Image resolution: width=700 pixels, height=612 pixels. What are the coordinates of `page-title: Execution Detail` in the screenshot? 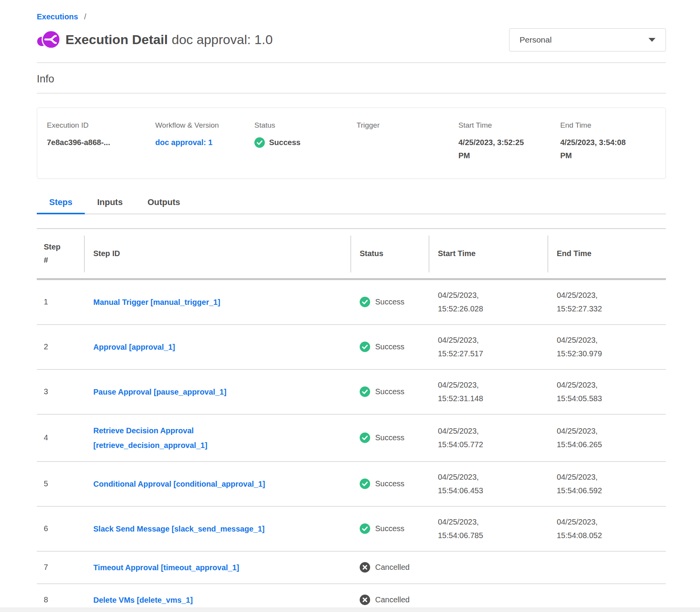 It's located at (117, 39).